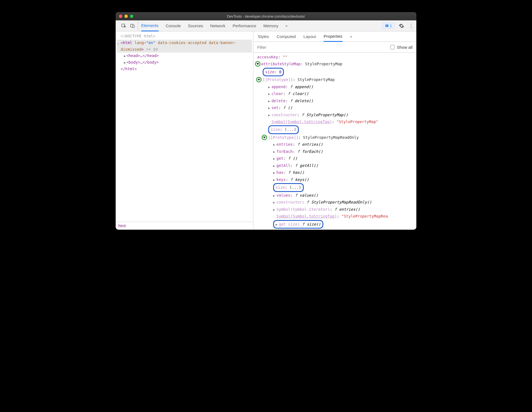 The width and height of the screenshot is (532, 412). I want to click on prop-set: ▶set: f (), so click(337, 108).